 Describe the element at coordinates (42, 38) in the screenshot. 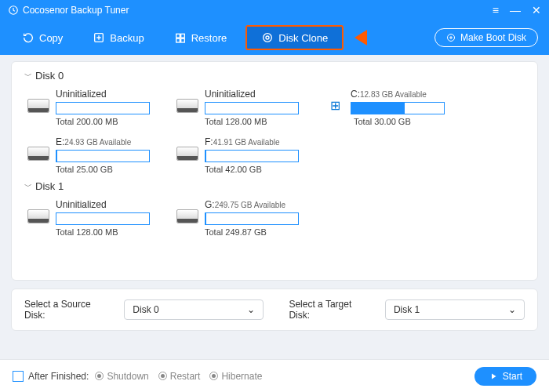

I see `copy-button: Copy` at that location.